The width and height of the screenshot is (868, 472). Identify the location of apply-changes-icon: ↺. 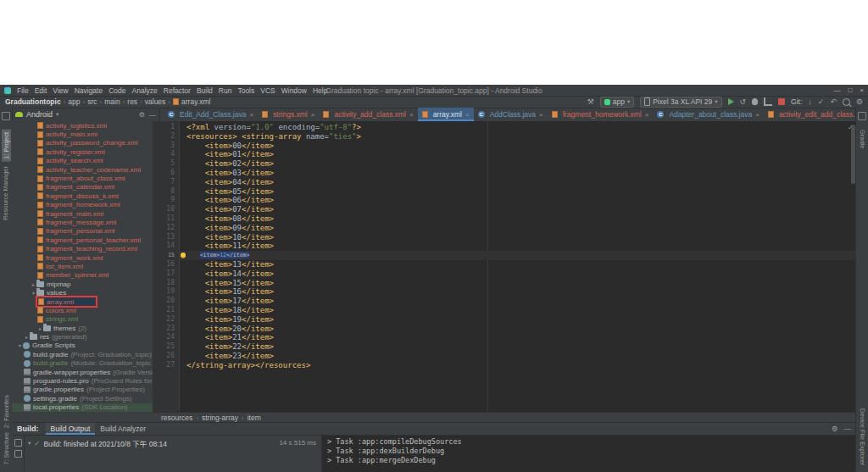
(743, 102).